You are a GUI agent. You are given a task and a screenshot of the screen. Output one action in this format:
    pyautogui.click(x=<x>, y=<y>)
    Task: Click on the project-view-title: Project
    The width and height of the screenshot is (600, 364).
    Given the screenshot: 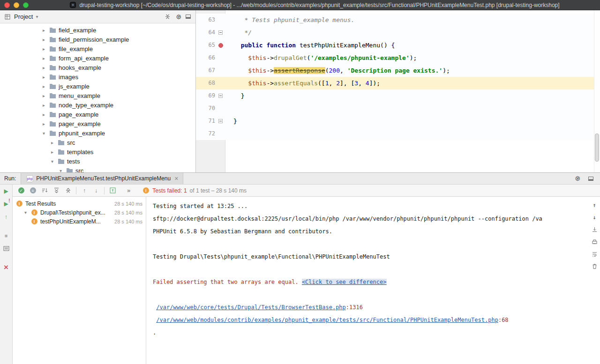 What is the action you would take?
    pyautogui.click(x=23, y=17)
    